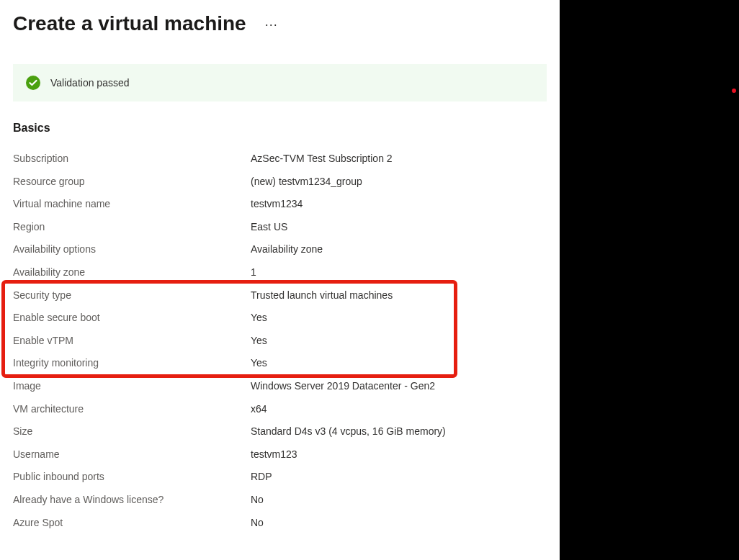  Describe the element at coordinates (279, 410) in the screenshot. I see `field-row-vm-architecture: VM architecture x64` at that location.